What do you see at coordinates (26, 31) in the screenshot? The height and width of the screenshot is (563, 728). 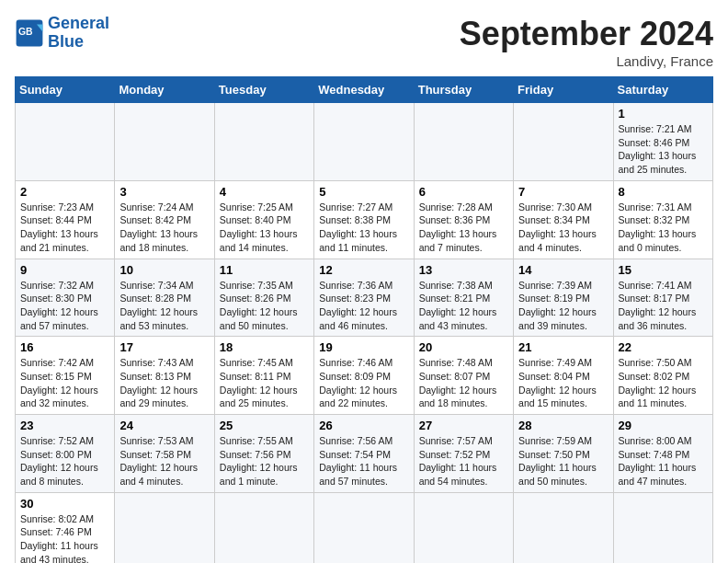 I see `svg-text: GB` at bounding box center [26, 31].